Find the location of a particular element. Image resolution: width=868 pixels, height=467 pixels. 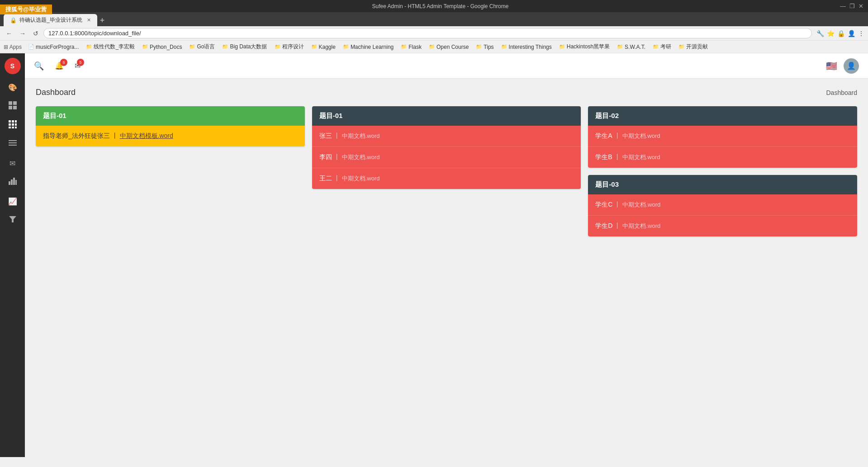

bookmark-python: 📁 Python_Docs is located at coordinates (162, 47).